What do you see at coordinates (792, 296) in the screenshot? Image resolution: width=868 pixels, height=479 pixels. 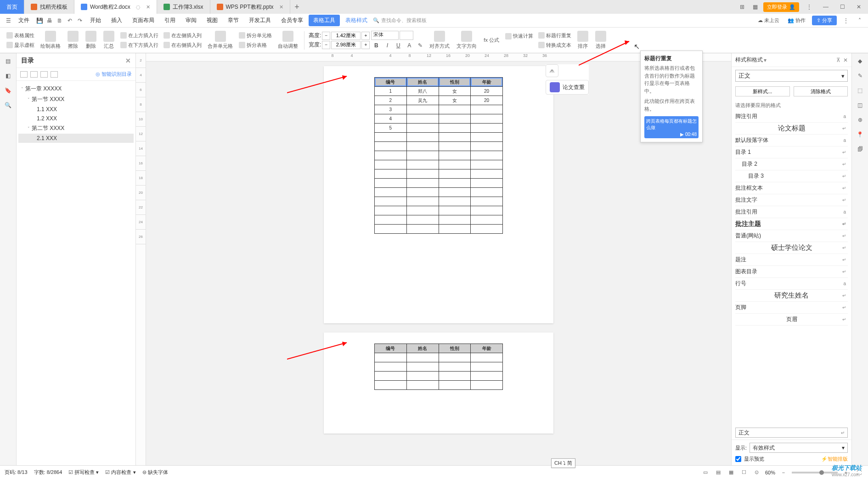 I see `style-item: 研究生姓名↵` at bounding box center [792, 296].